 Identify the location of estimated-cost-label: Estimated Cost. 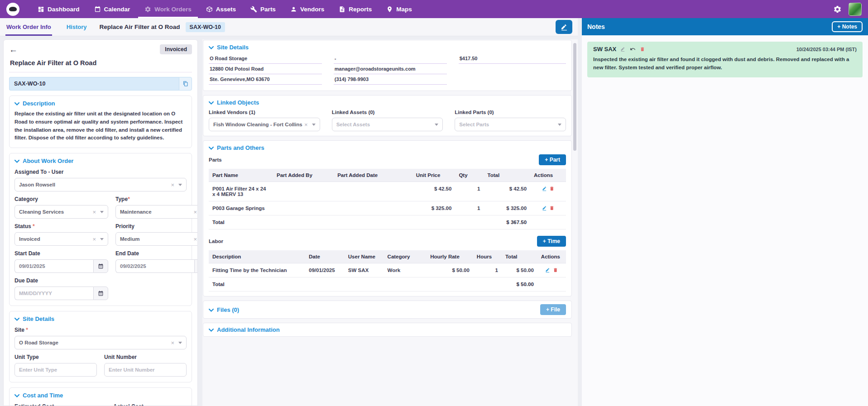
(60, 405).